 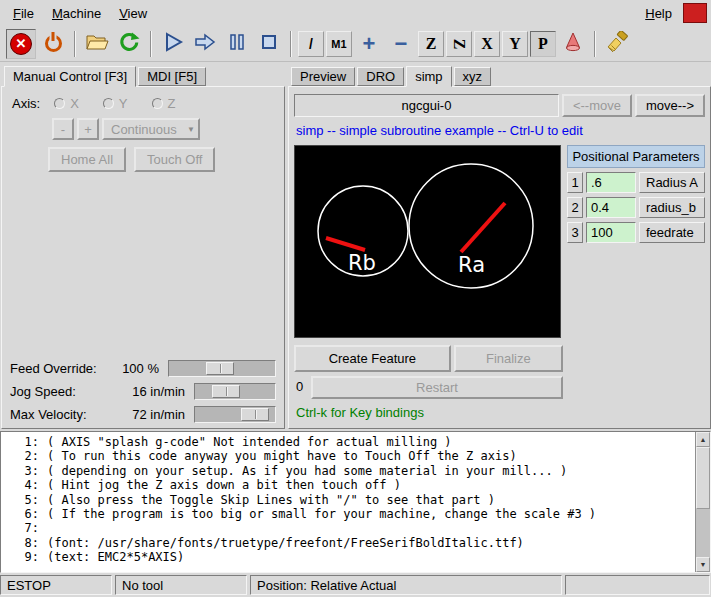 What do you see at coordinates (172, 76) in the screenshot?
I see `tab-mdi: MDI [F5]` at bounding box center [172, 76].